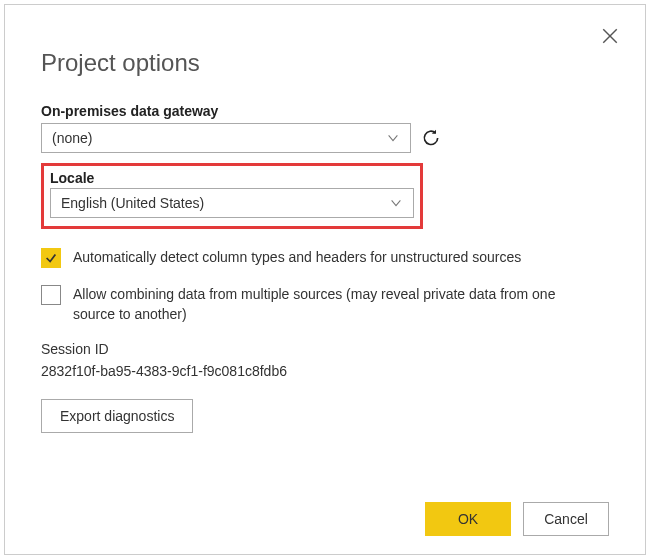 The image size is (650, 559). Describe the element at coordinates (325, 63) in the screenshot. I see `dialog-title: Project options` at that location.